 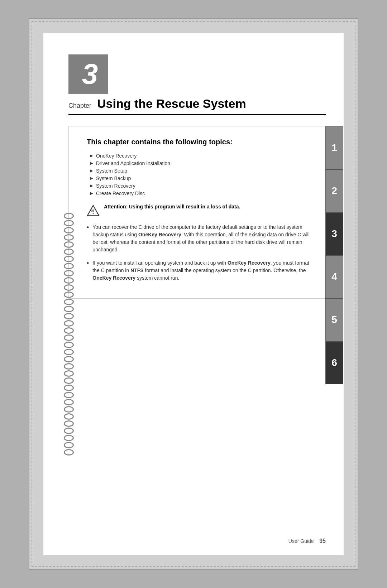 What do you see at coordinates (201, 238) in the screenshot?
I see `bullet-item-1: You can recover the C drive of the compu…` at bounding box center [201, 238].